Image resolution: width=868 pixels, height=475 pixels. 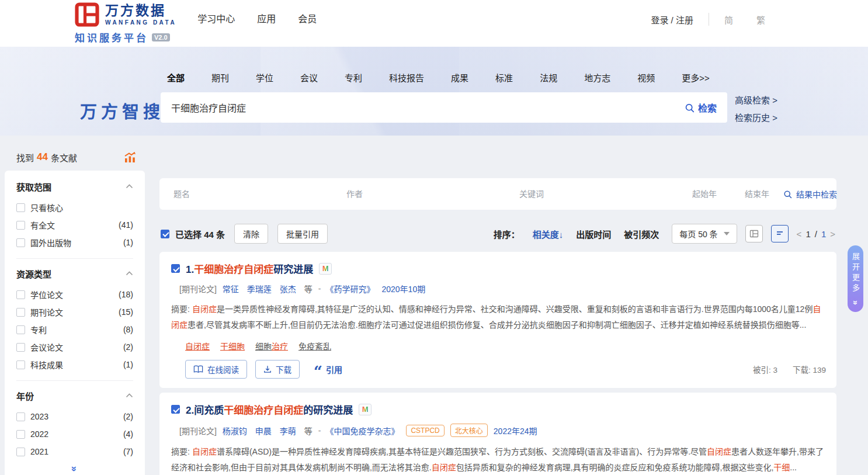 I want to click on issue-label: 2020年10期, so click(x=403, y=289).